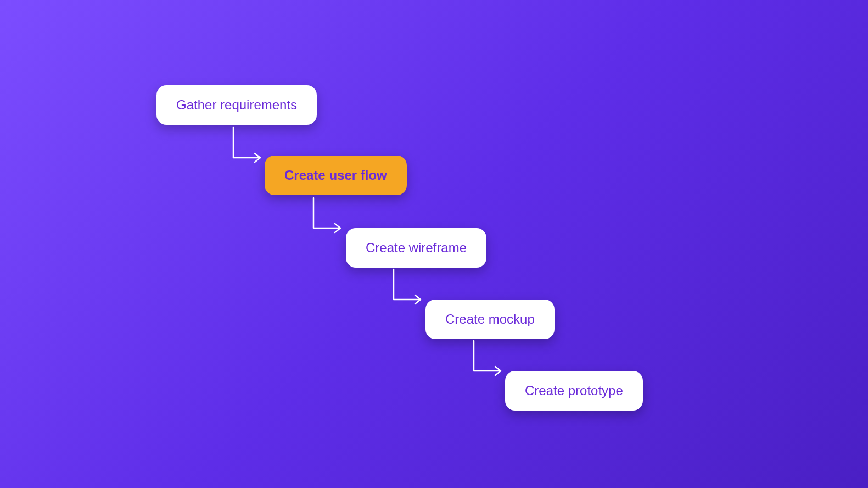 The width and height of the screenshot is (868, 488). Describe the element at coordinates (336, 175) in the screenshot. I see `step-label: Create user flow` at that location.